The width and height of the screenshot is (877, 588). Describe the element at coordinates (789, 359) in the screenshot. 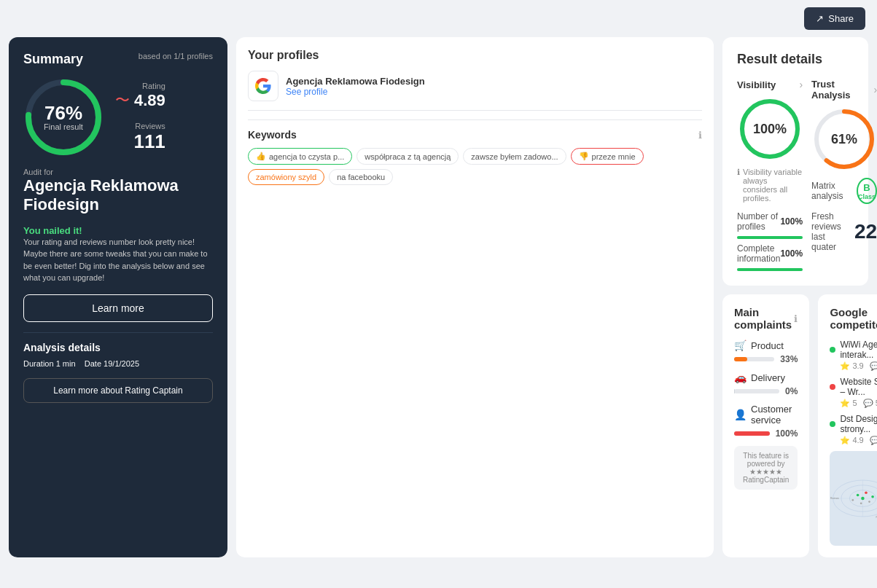

I see `product-pct: 33%` at that location.